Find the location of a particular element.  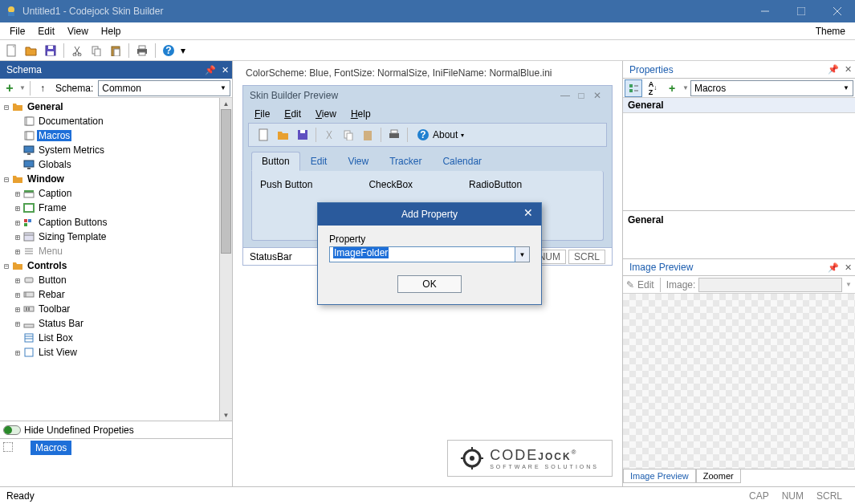

preview-print-icon is located at coordinates (394, 135).